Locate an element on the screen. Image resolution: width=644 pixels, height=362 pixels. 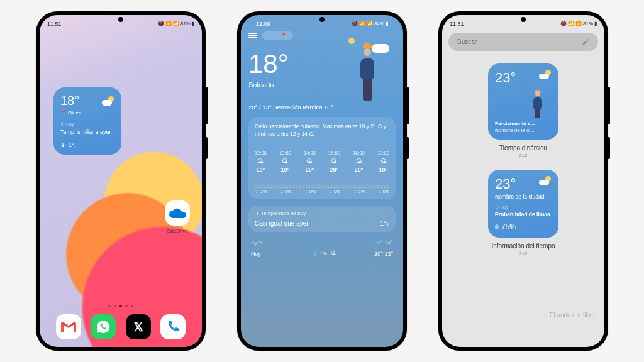
precip-row: 💧1%💧0%💧0%💧0%💧1%💧0% is located at coordinates (322, 190).